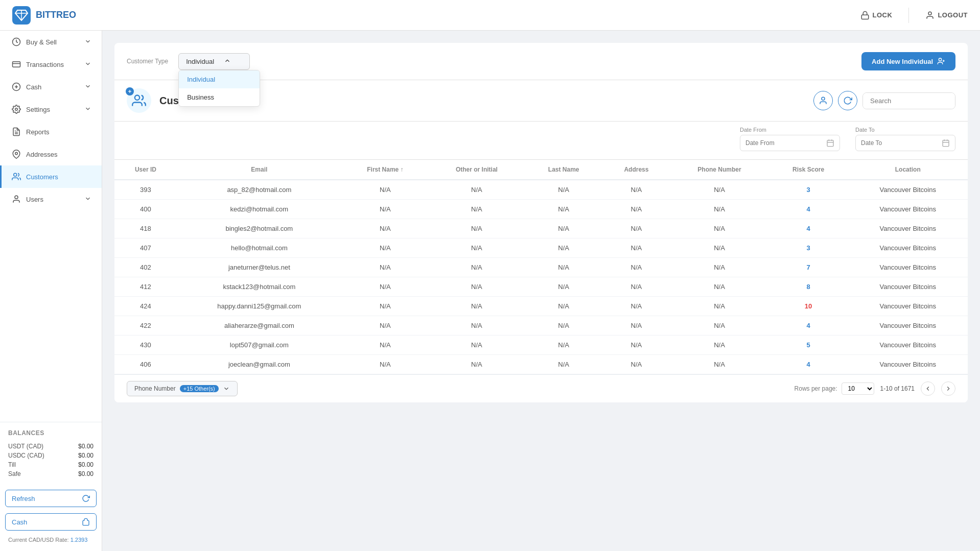 The height and width of the screenshot is (551, 980). I want to click on date-to-input, so click(899, 143).